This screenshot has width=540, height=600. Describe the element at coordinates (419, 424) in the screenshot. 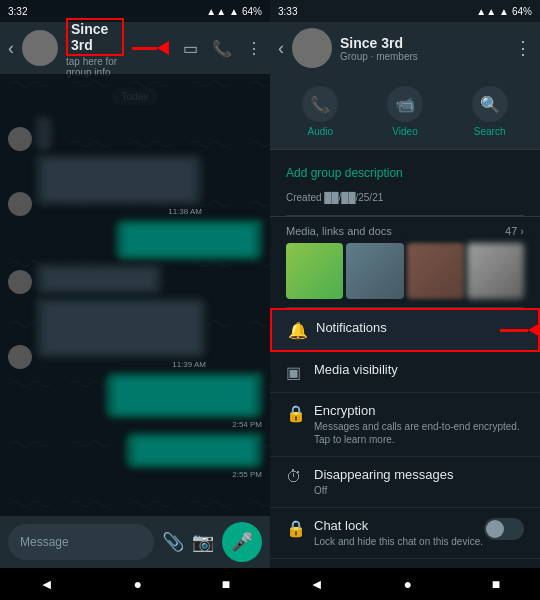

I see `encryption-text: Encryption Messages and calls are end-to…` at that location.